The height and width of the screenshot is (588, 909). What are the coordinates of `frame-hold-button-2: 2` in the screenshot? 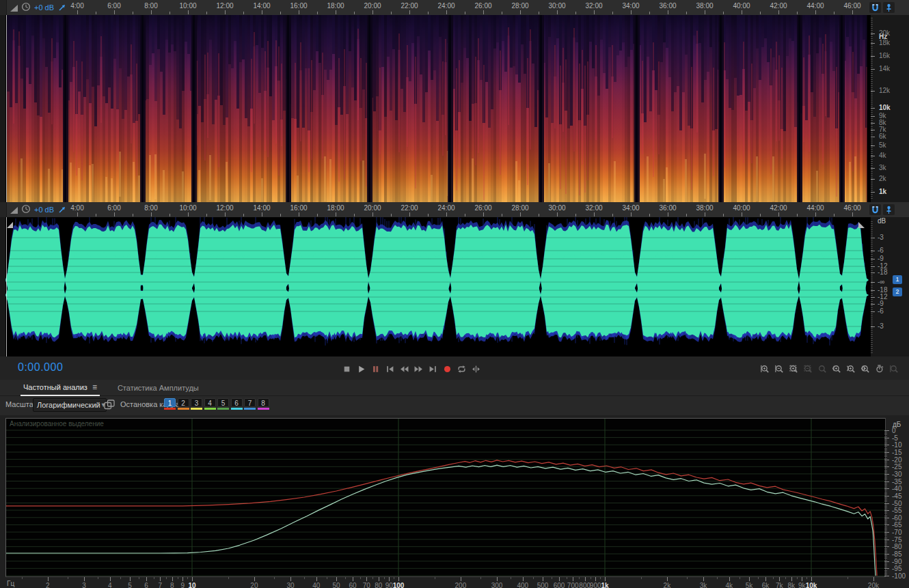 It's located at (183, 403).